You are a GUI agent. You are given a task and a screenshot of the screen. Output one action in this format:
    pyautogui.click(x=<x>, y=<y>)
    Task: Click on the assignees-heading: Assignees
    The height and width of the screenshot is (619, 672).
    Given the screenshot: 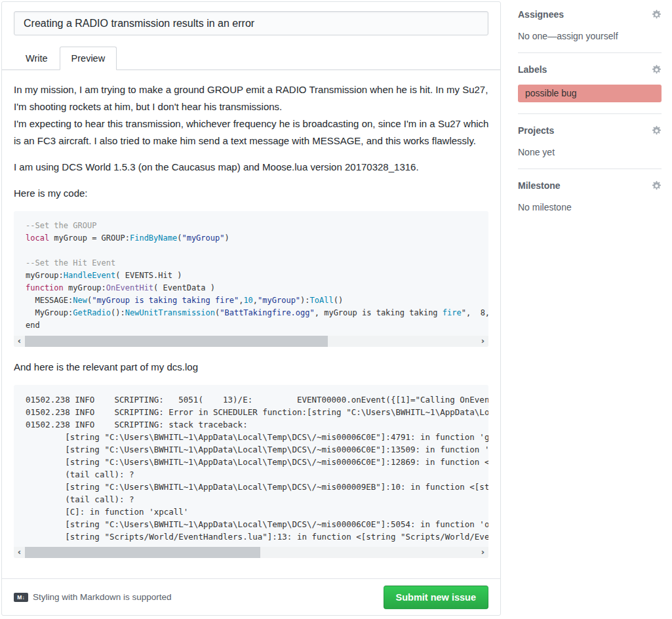 What is the action you would take?
    pyautogui.click(x=541, y=14)
    